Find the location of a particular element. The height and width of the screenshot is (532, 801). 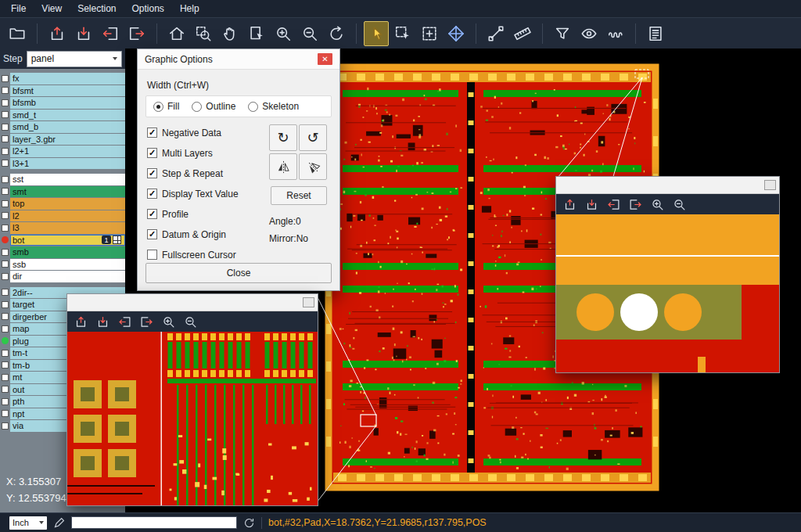

fill-mode-skeleton: Skeleton is located at coordinates (274, 106).